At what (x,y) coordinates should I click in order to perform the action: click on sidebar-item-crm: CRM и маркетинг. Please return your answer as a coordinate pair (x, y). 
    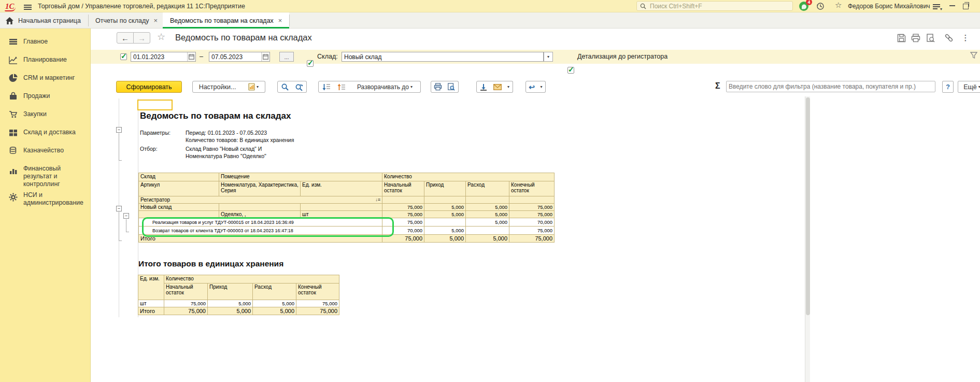
    Looking at the image, I should click on (46, 81).